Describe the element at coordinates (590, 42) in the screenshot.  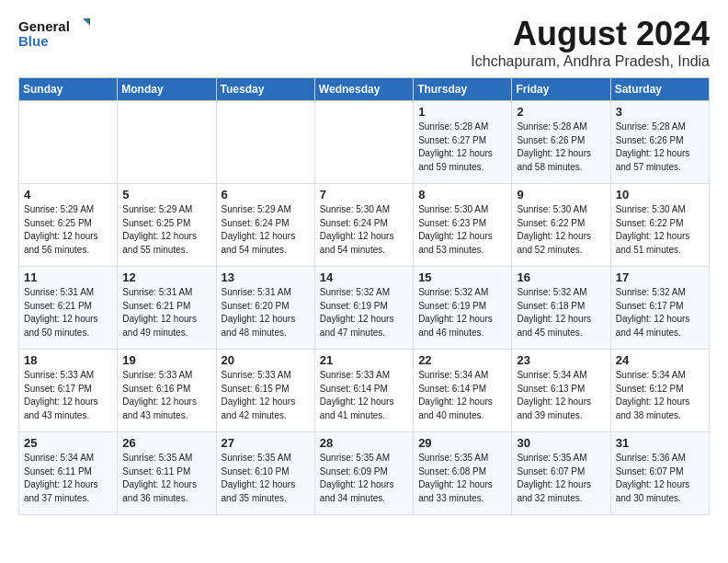
I see `title-area: August 2024 Ichchapuram, Andhra Pradesh,…` at that location.